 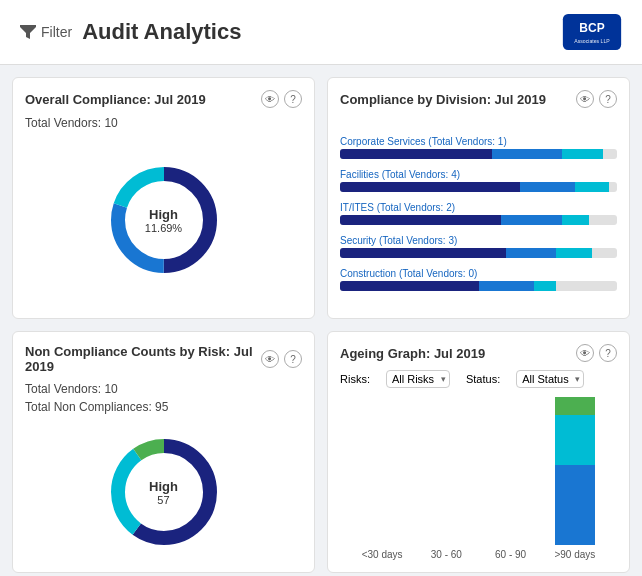 I want to click on division-item-2: IT/ITES (Total Vendors: 2), so click(x=478, y=214).